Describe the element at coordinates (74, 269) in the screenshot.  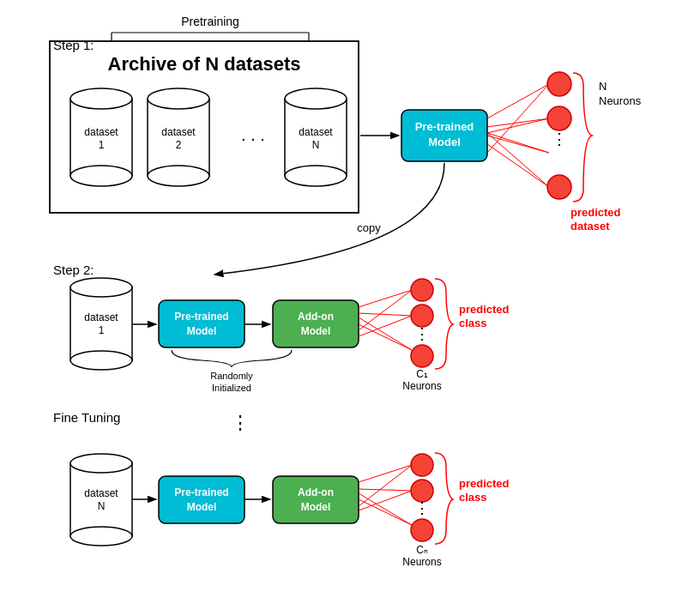
I see `step2-label: Step 2:` at that location.